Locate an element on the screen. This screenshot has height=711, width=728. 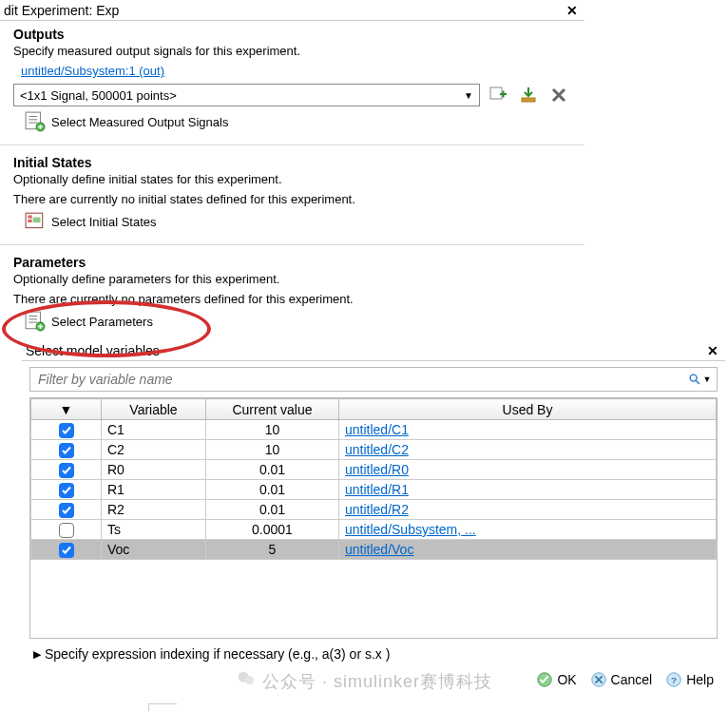
col-header-current-value: Current value is located at coordinates (273, 410).